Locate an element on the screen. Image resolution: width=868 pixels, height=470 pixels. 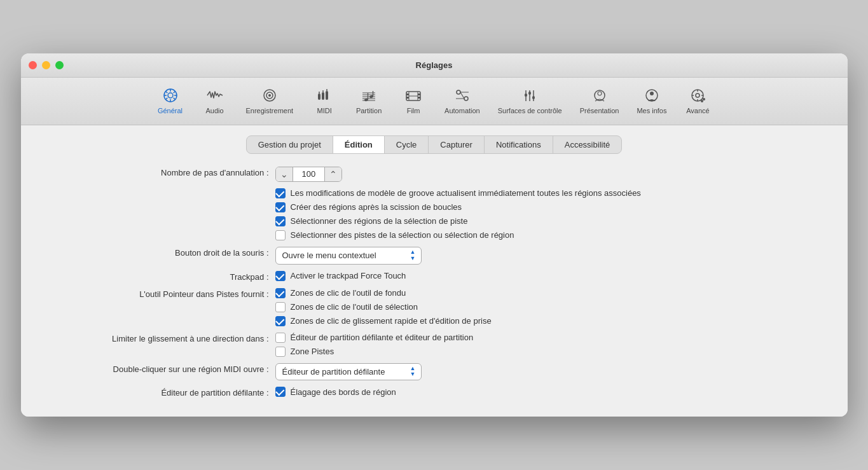
subtab-gestion: Gestion du projet is located at coordinates (290, 145).